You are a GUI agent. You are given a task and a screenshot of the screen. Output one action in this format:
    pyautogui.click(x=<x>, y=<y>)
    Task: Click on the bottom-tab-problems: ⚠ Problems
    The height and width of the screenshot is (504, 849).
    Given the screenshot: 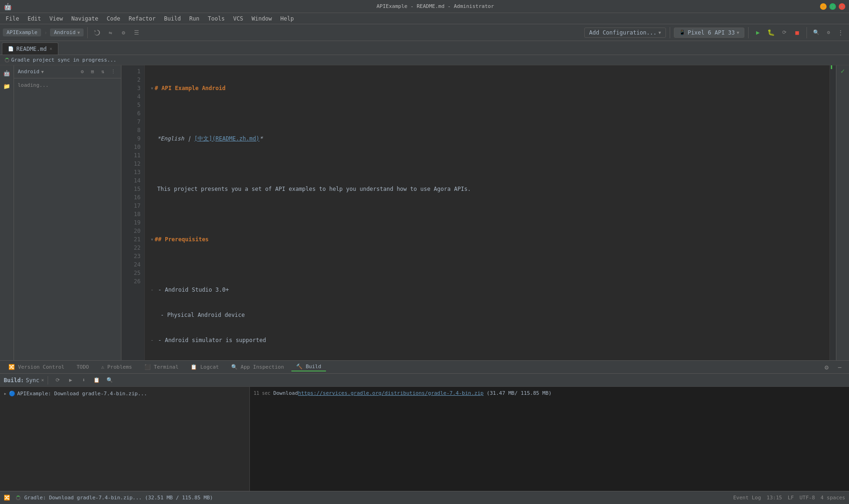 What is the action you would take?
    pyautogui.click(x=116, y=367)
    